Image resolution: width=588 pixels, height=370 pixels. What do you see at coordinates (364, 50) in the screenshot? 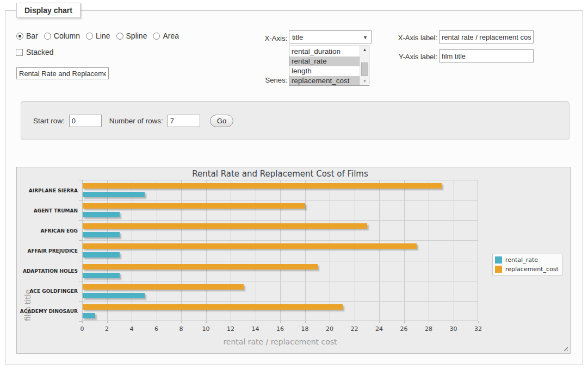
I see `scroll-up-icon: ▲` at bounding box center [364, 50].